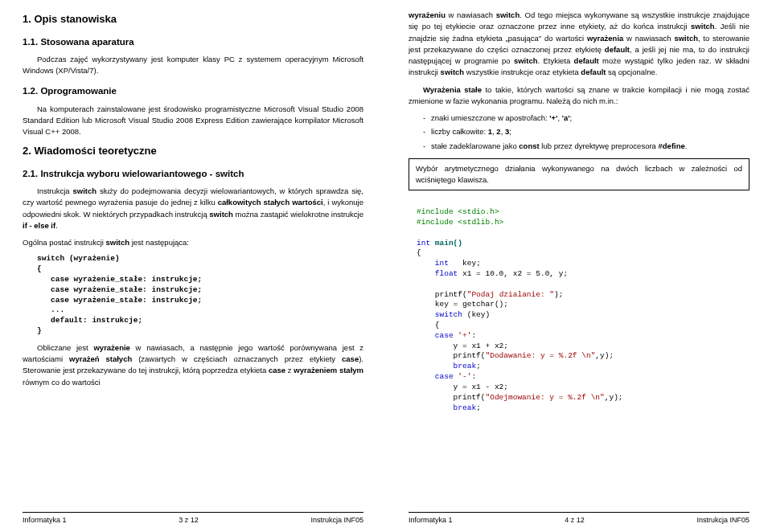 The width and height of the screenshot is (772, 532). Describe the element at coordinates (298, 214) in the screenshot. I see `text: można zastąpić wielokrotne instrukcje` at that location.